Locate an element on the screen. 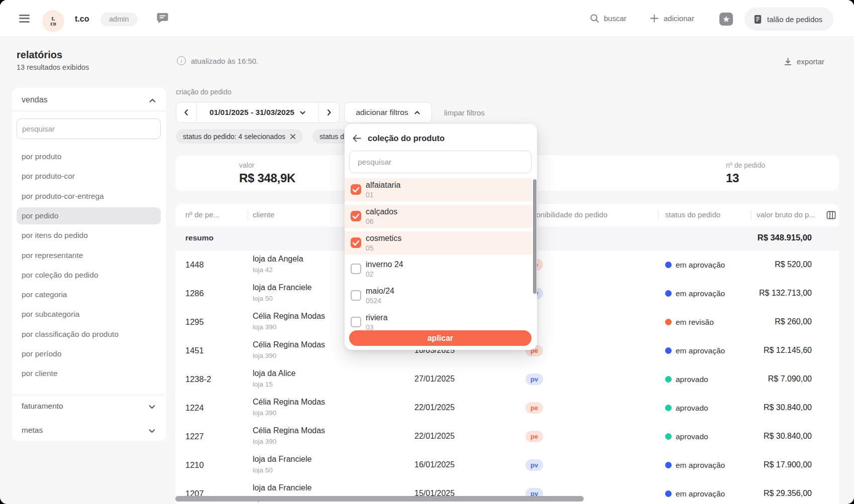 The image size is (854, 504). cell-order-number: 1451 is located at coordinates (195, 350).